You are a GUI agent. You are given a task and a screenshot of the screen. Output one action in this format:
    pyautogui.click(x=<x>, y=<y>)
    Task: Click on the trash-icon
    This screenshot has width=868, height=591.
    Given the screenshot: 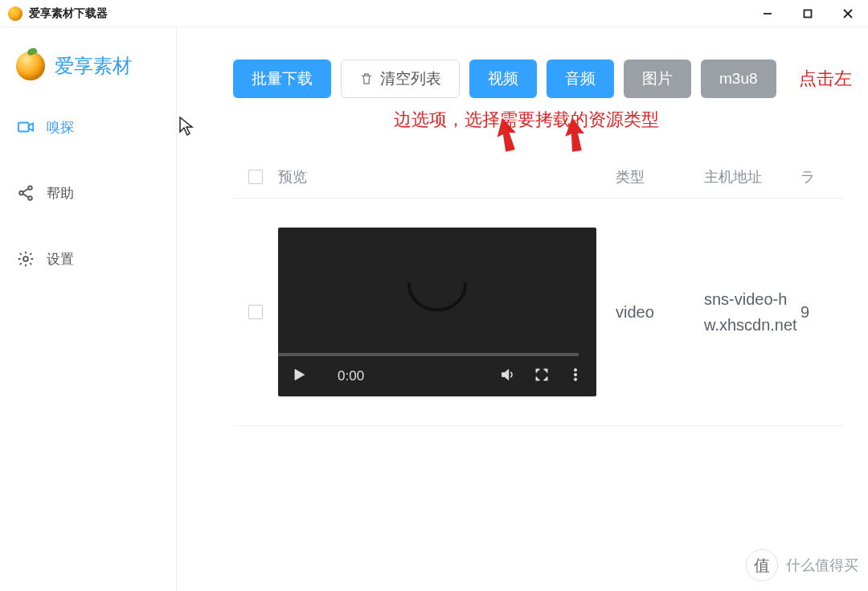 What is the action you would take?
    pyautogui.click(x=366, y=79)
    